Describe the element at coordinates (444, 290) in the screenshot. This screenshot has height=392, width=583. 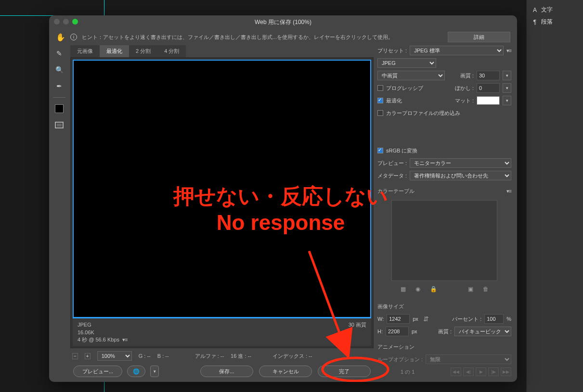
I see `color-table-toolbar: ▦ ◉ 🔒 ▣ 🗑` at that location.